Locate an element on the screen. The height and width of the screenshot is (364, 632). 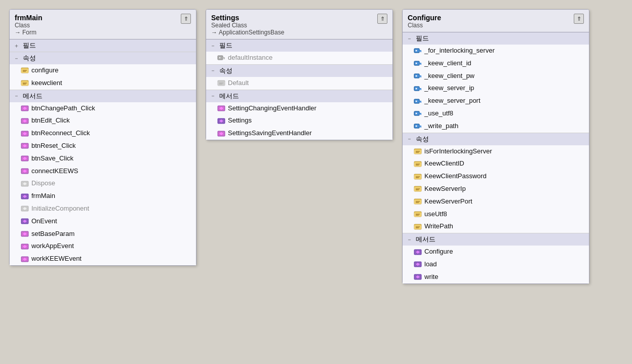
section-label-Settings-fields: 필드 is located at coordinates (226, 46).